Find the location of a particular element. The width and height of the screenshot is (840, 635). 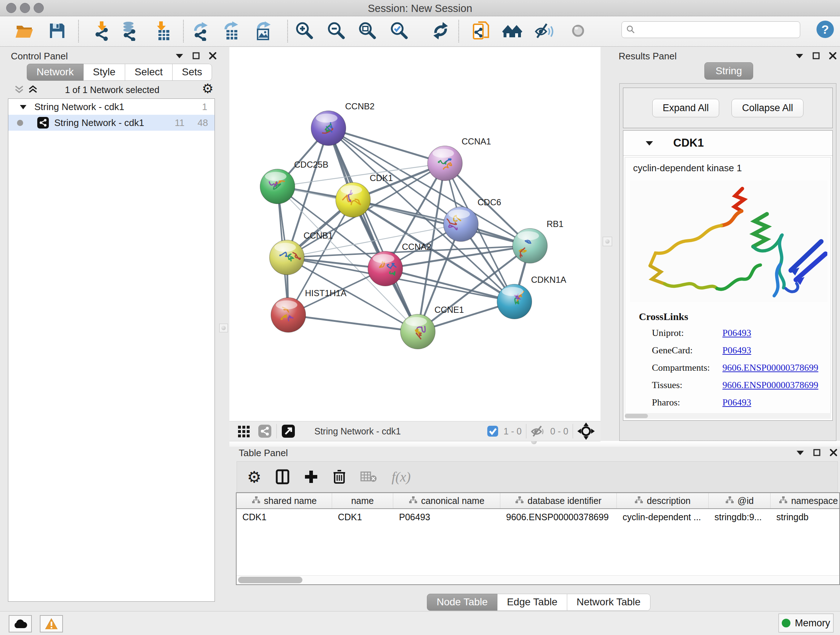

disclosure-triangle-icon is located at coordinates (23, 107).